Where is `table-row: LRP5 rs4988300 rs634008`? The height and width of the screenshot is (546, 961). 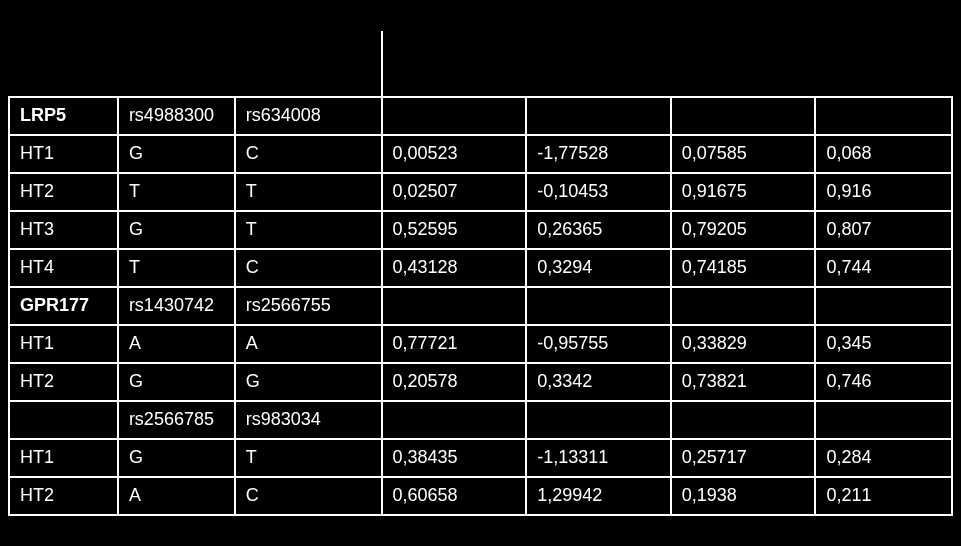 table-row: LRP5 rs4988300 rs634008 is located at coordinates (480, 116).